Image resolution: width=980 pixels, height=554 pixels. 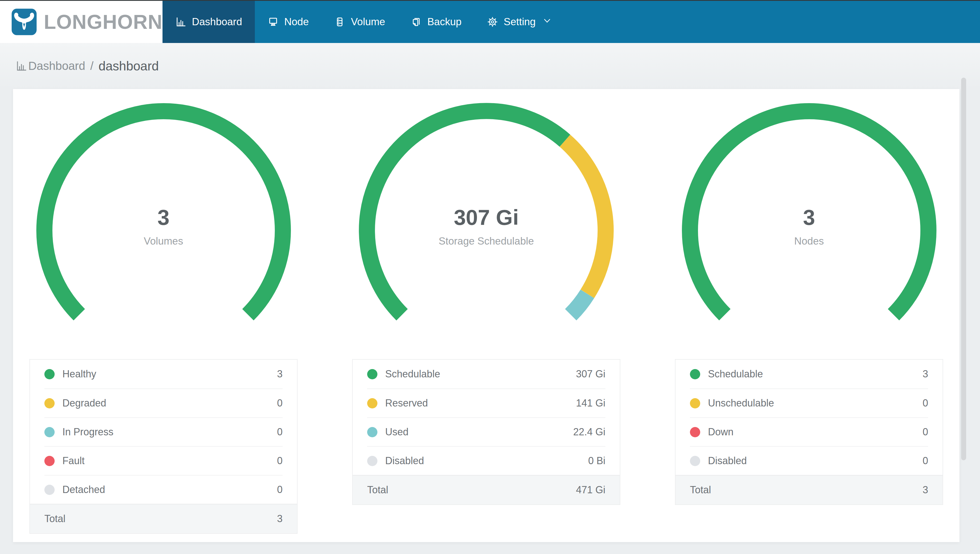 I want to click on longhorn-bull-icon, so click(x=24, y=22).